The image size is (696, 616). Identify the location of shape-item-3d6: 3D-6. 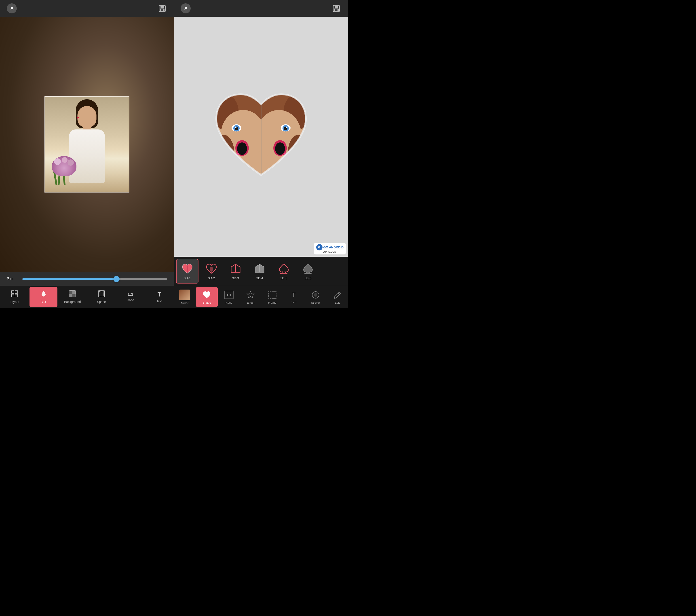
(308, 271).